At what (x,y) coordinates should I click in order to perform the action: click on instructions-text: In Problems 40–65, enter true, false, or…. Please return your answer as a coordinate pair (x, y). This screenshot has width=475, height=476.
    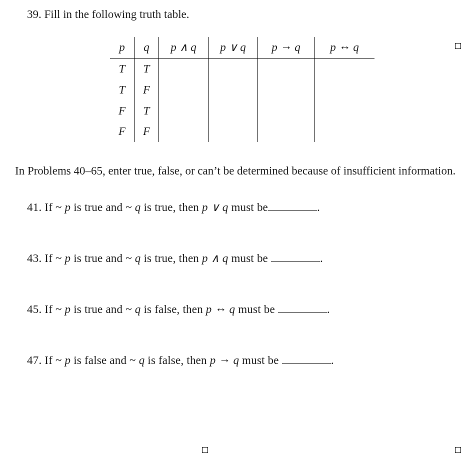
    Looking at the image, I should click on (238, 171).